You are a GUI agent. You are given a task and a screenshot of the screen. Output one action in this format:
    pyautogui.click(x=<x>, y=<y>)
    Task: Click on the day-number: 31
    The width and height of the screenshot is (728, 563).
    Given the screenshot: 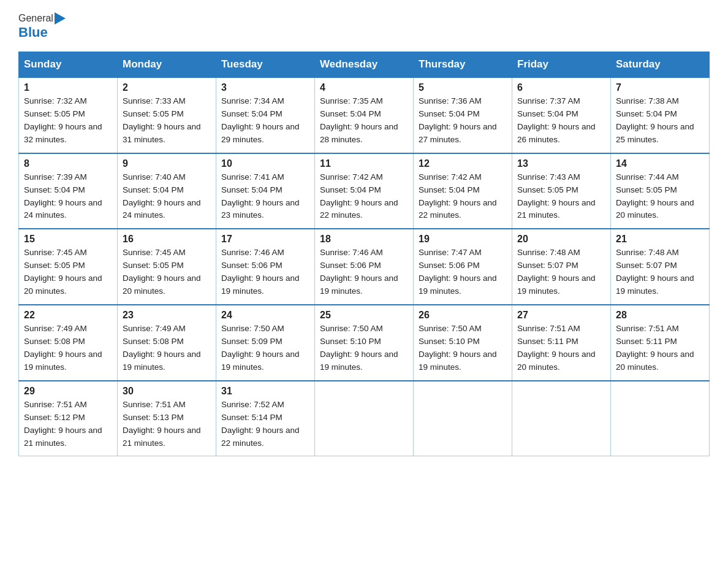 What is the action you would take?
    pyautogui.click(x=265, y=391)
    